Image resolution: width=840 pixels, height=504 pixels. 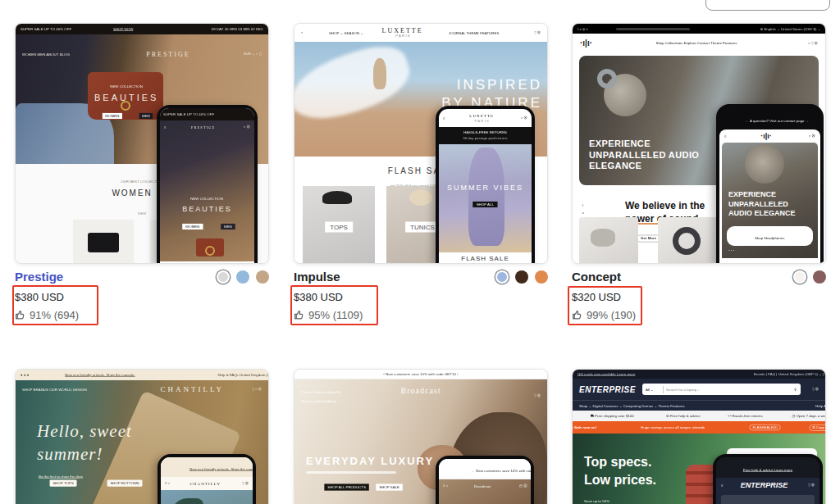 I want to click on swatch-tan, so click(x=262, y=277).